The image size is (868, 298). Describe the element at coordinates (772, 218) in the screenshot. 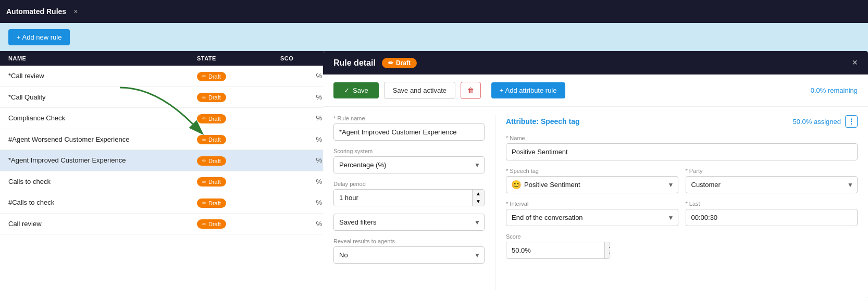

I see `last-input` at that location.